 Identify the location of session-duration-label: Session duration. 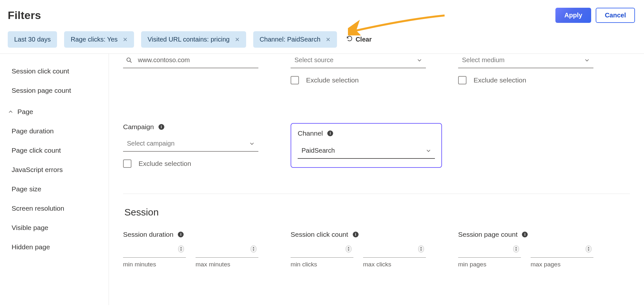
(148, 234).